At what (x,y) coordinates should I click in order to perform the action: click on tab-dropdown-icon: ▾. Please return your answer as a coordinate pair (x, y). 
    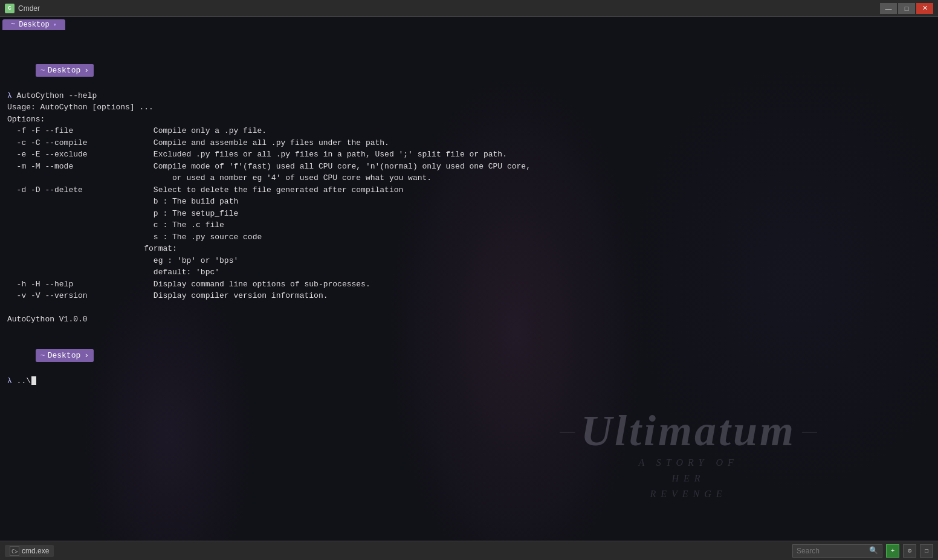
    Looking at the image, I should click on (55, 25).